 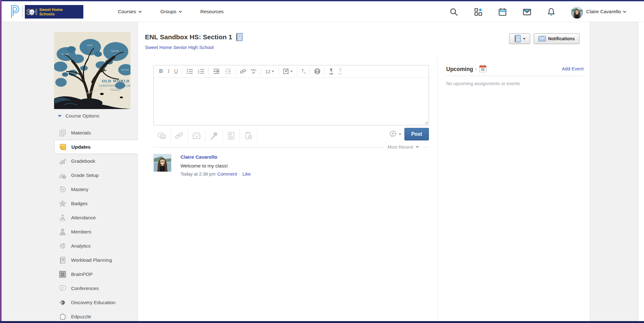 I want to click on messages-icon, so click(x=528, y=13).